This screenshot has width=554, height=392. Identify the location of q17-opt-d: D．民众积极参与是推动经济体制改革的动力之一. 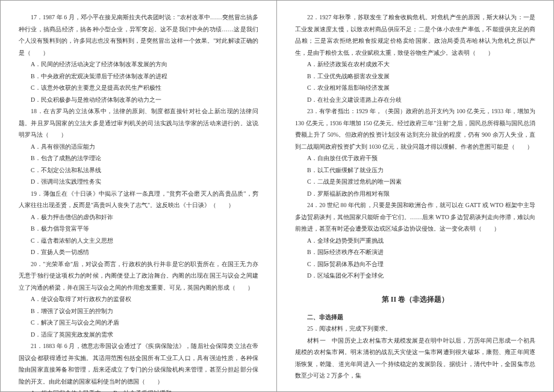
(138, 100).